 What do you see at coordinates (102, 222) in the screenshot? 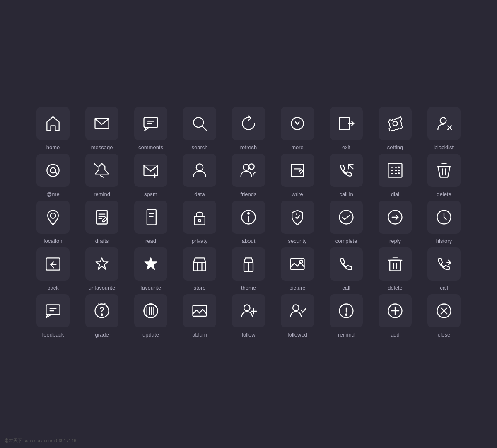
I see `icon-drafts: drafts` at bounding box center [102, 222].